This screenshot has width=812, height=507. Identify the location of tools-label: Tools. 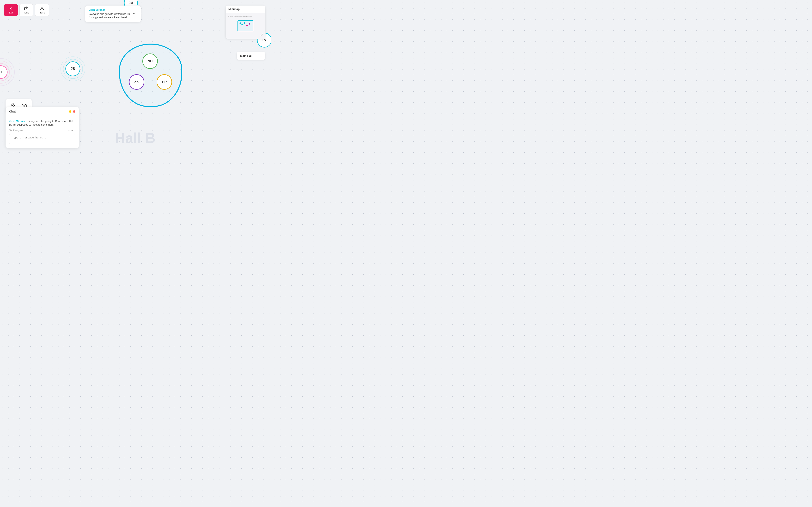
(26, 13).